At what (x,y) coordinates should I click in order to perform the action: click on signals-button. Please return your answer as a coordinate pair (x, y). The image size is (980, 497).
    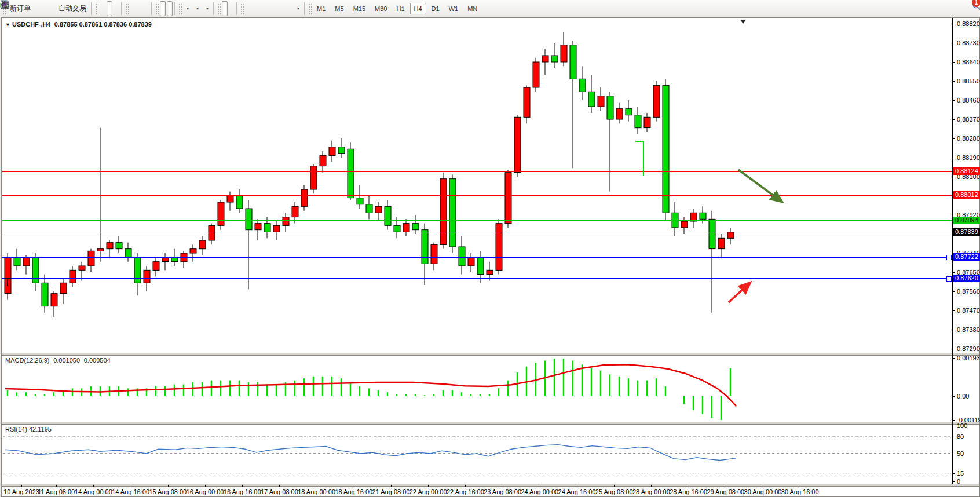
    Looking at the image, I should click on (52, 9).